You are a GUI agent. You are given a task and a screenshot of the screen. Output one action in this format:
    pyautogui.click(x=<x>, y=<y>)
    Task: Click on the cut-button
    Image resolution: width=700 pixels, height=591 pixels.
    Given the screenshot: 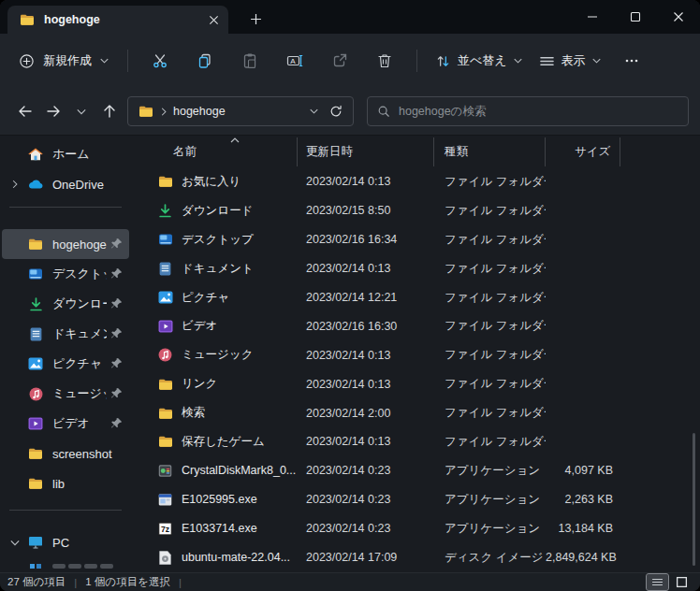 What is the action you would take?
    pyautogui.click(x=160, y=61)
    